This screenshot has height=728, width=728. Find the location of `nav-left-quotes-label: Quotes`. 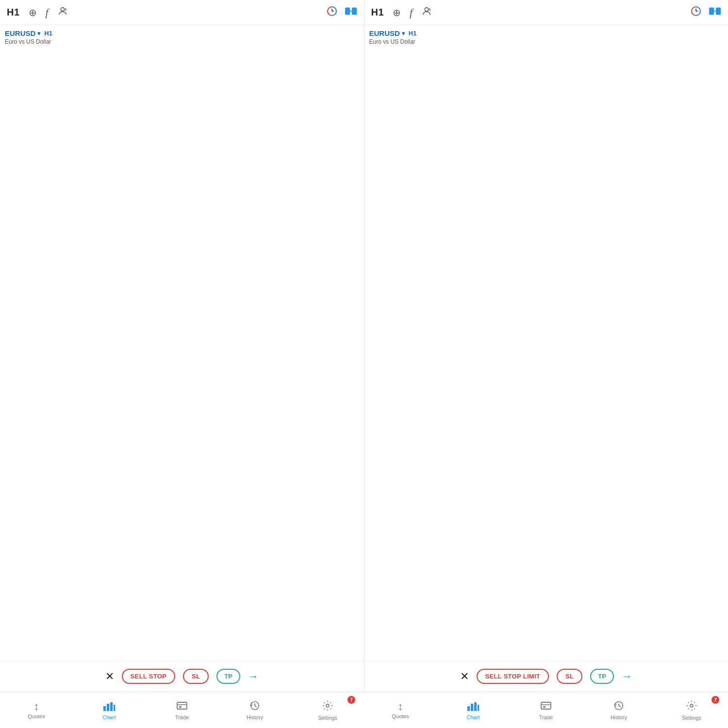

nav-left-quotes-label: Quotes is located at coordinates (36, 716).